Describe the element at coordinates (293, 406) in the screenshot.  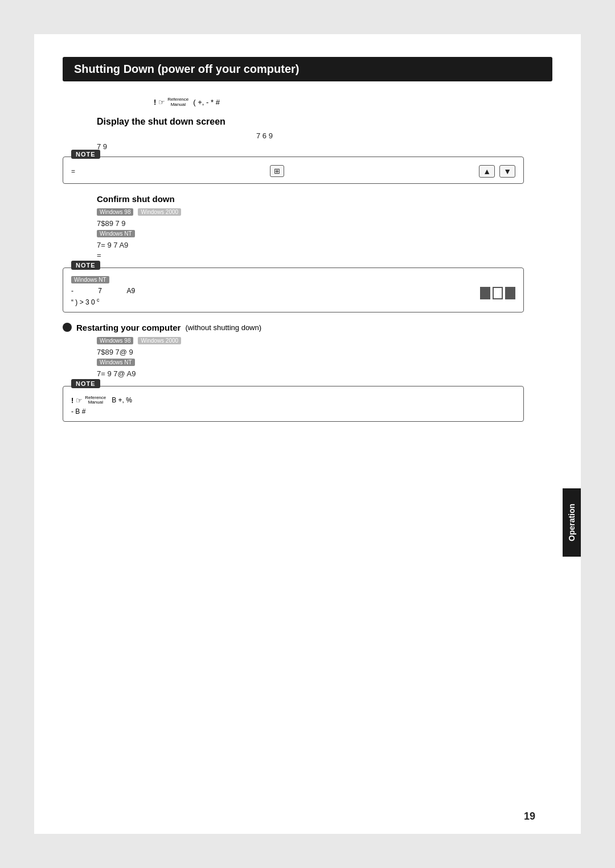
I see `note3-content: ! ☞ Reference Manual B +, % - B #` at that location.